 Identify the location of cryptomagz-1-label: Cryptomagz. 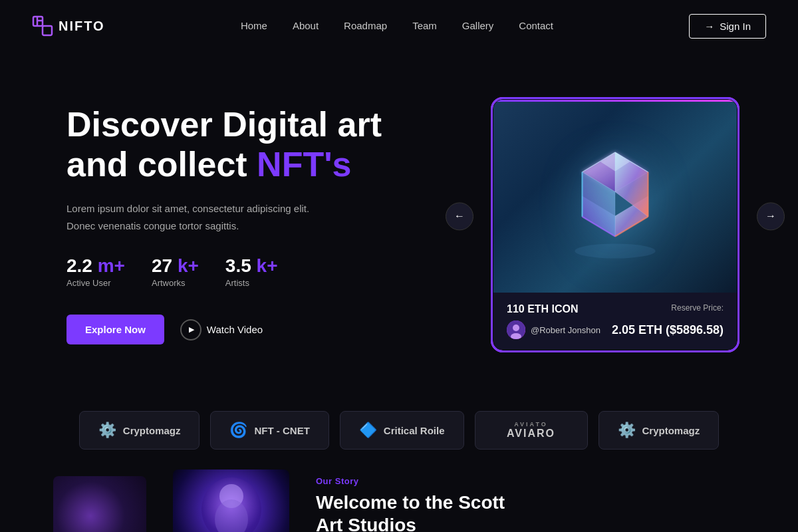
(152, 431).